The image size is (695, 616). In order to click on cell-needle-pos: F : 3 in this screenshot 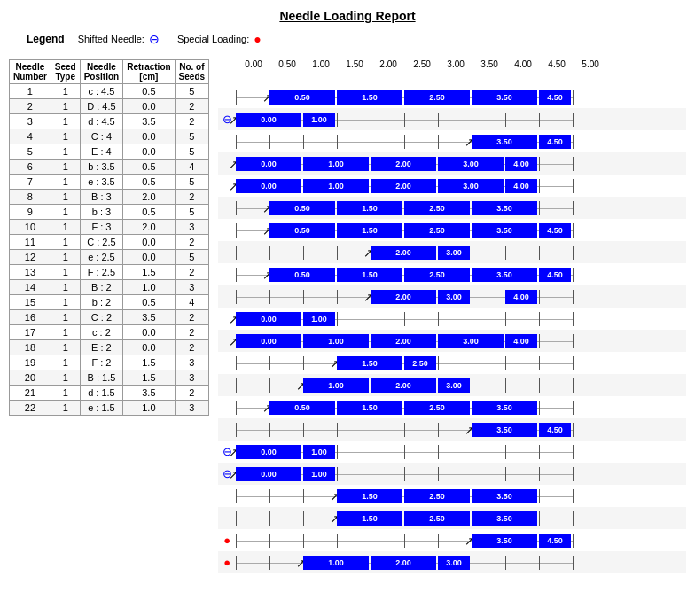, I will do `click(101, 227)`.